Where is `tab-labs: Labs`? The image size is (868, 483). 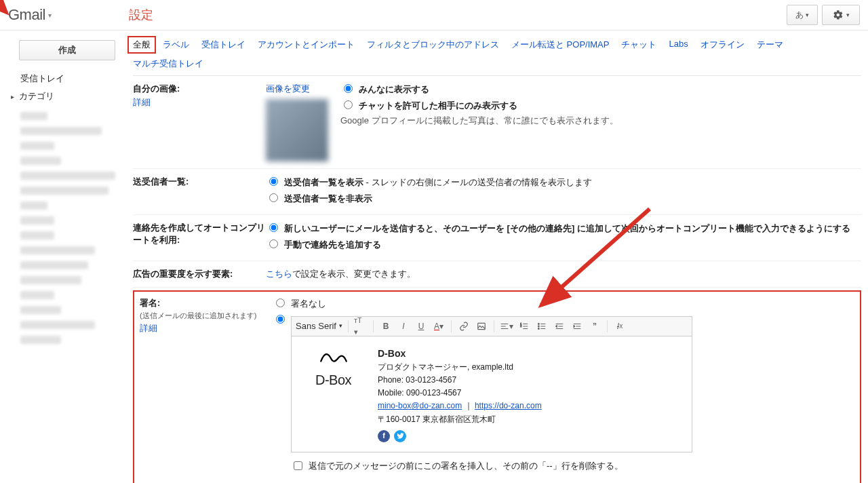 tab-labs: Labs is located at coordinates (678, 45).